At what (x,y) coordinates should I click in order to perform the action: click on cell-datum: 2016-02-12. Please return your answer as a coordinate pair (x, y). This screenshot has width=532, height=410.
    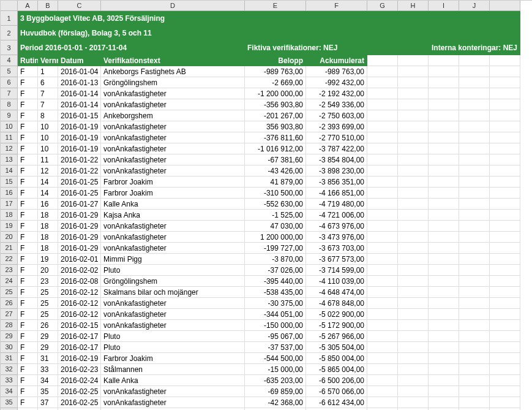
    Looking at the image, I should click on (80, 303).